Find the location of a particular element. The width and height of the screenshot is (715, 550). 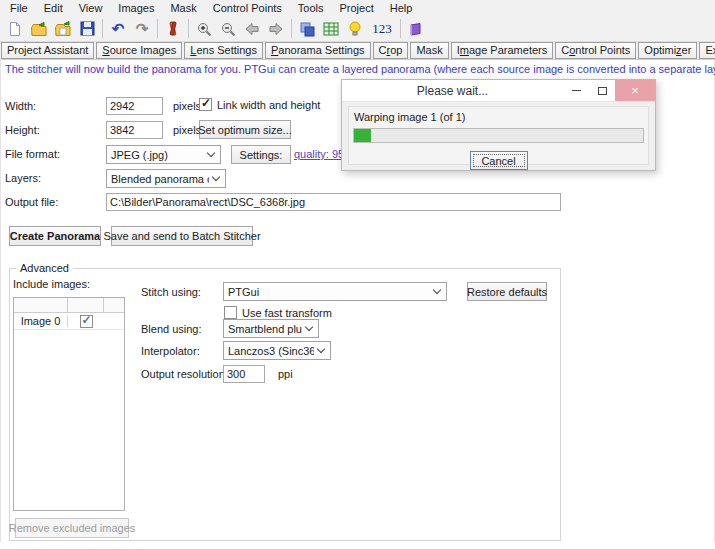

assistant-bulb-button is located at coordinates (355, 29).